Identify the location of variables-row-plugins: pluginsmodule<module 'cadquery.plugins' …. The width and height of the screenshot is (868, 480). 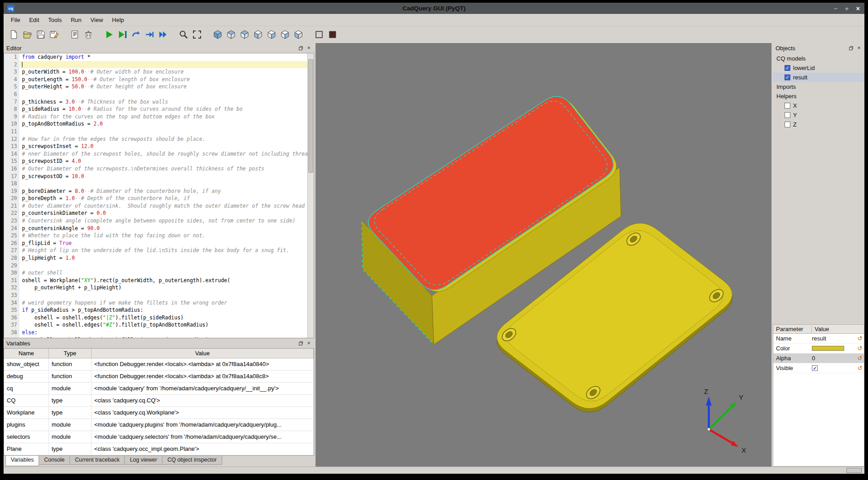
(159, 425).